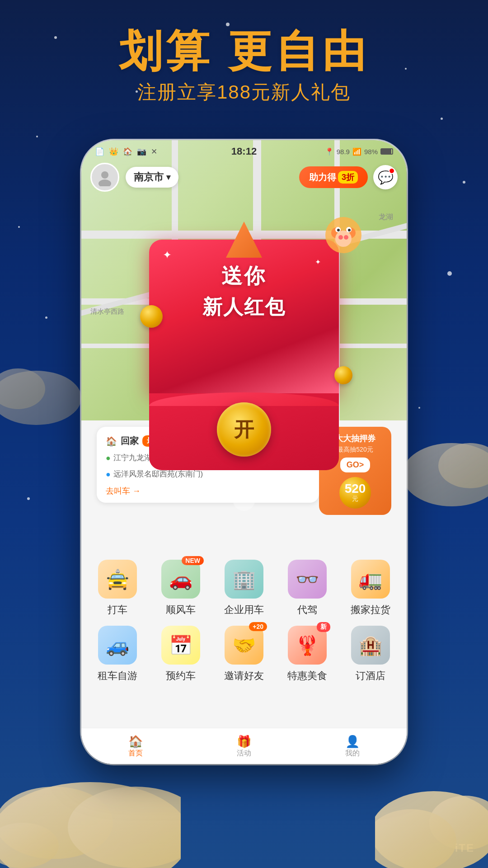  I want to click on status-bar: 📄 👑 🏠 📷 ✕ 18:12 📍 98.9 📶 98%, so click(244, 151).